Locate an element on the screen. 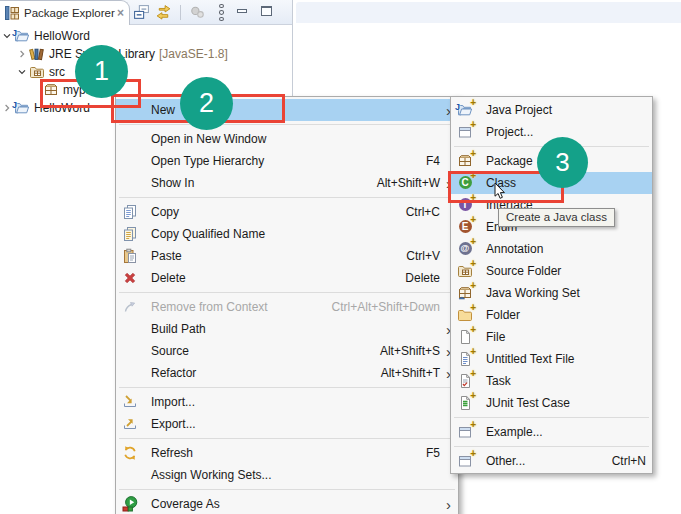 This screenshot has height=514, width=681. menu-item-new: New› is located at coordinates (287, 110).